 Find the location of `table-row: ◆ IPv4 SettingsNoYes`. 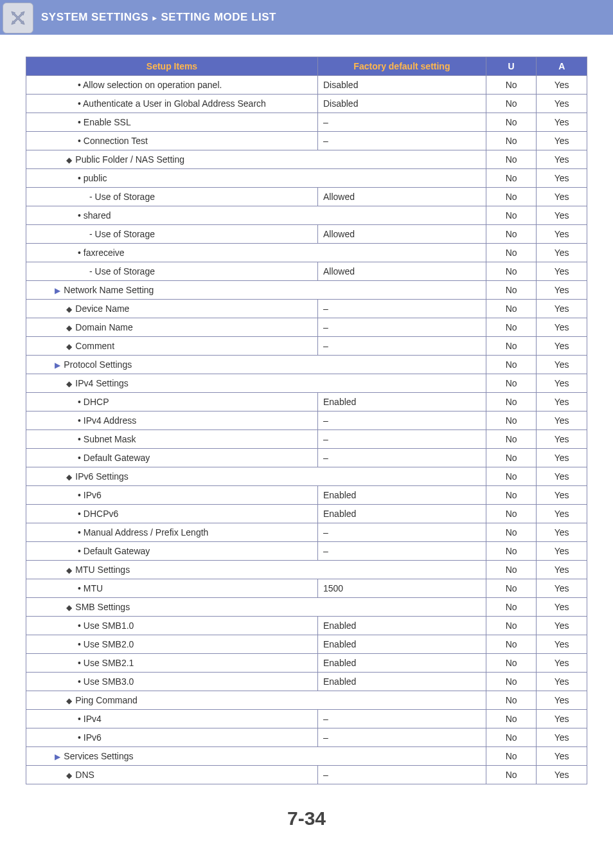

table-row: ◆ IPv4 SettingsNoYes is located at coordinates (307, 383).